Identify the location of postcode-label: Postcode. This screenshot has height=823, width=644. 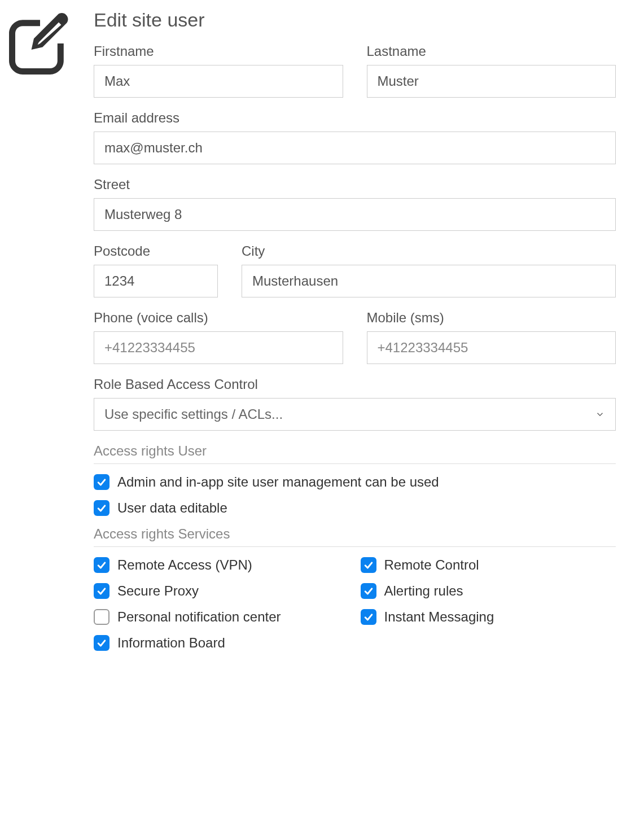
(156, 251).